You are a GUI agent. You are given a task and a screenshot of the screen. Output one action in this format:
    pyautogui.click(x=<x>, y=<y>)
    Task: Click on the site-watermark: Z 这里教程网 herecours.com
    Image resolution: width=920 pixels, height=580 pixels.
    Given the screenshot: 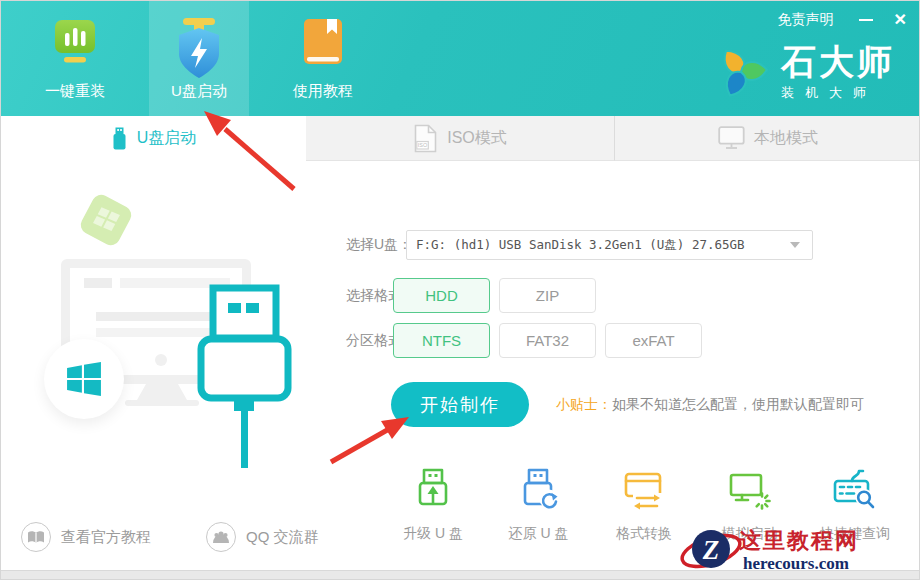 What is the action you would take?
    pyautogui.click(x=799, y=550)
    